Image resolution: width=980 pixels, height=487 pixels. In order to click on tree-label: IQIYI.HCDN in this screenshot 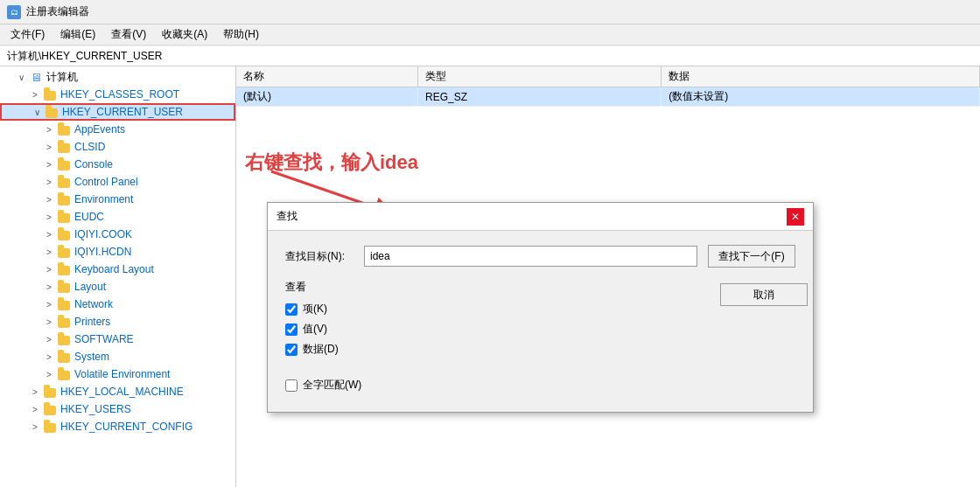, I will do `click(103, 252)`.